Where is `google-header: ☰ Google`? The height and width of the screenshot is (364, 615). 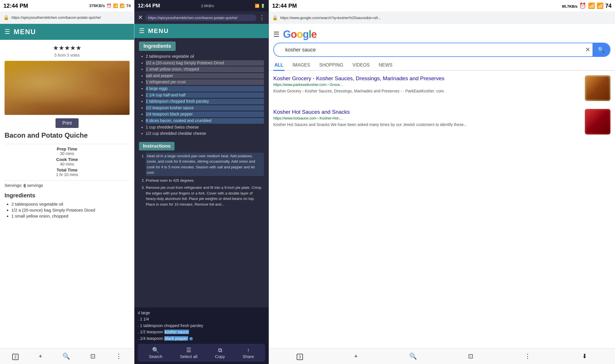
google-header: ☰ Google is located at coordinates (442, 33).